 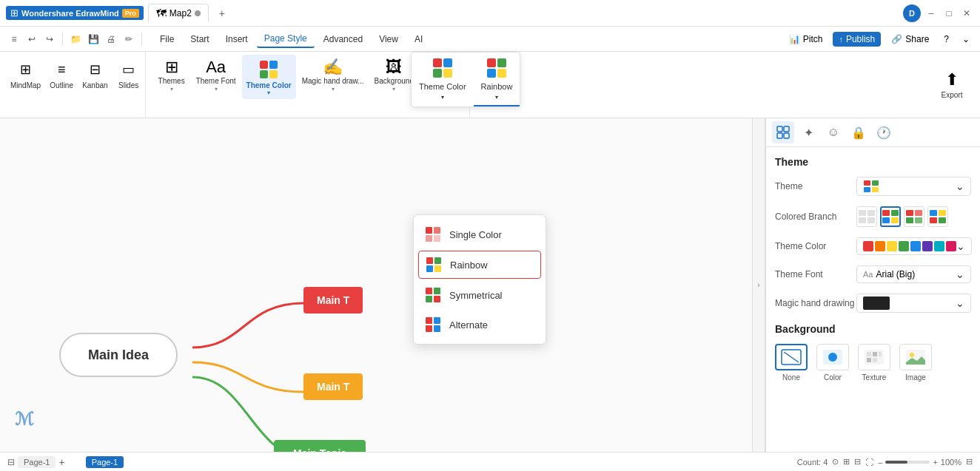 I want to click on zoom-out-button: –, so click(x=880, y=462).